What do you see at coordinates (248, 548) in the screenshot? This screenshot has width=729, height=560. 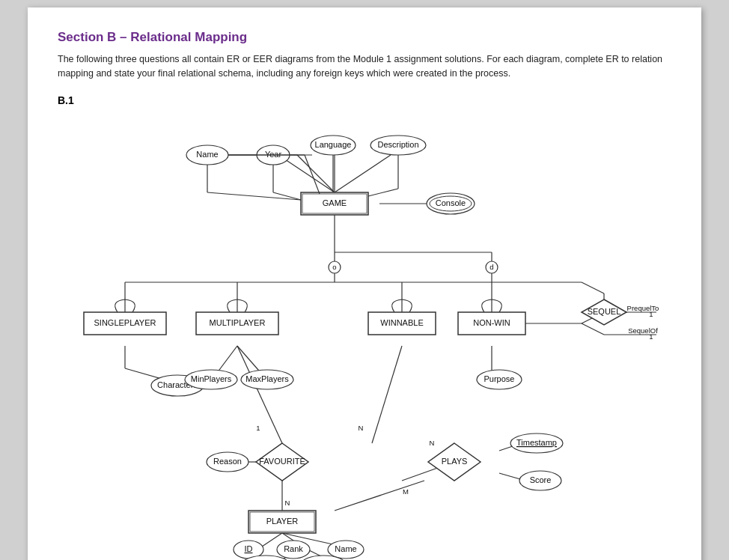 I see `id-attr: ID` at bounding box center [248, 548].